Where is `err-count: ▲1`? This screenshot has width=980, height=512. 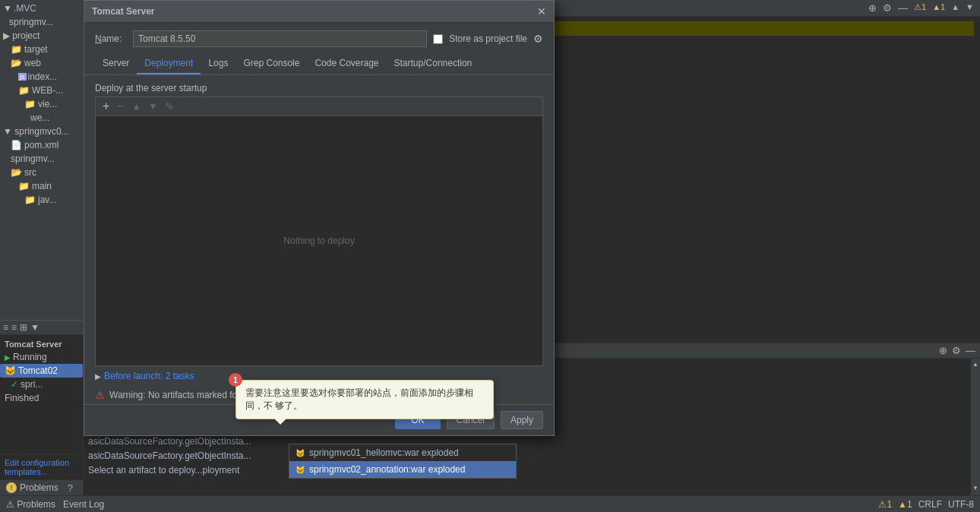
err-count: ▲1 is located at coordinates (906, 504).